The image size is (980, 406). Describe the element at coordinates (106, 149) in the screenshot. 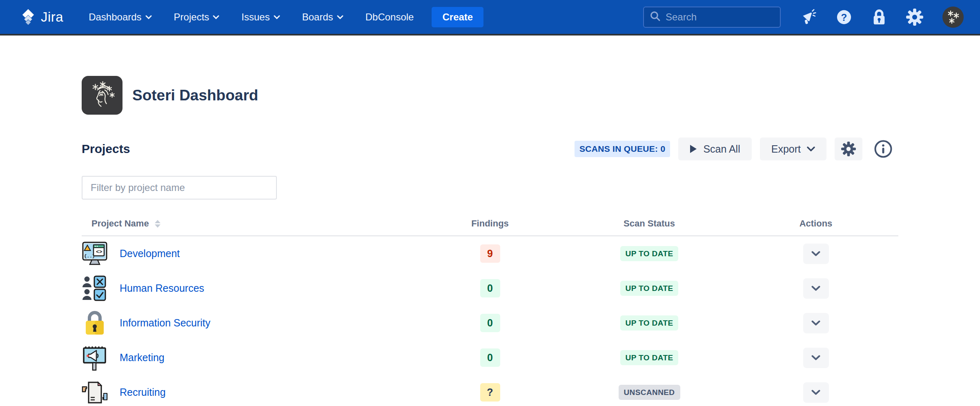

I see `section-title: Projects` at that location.